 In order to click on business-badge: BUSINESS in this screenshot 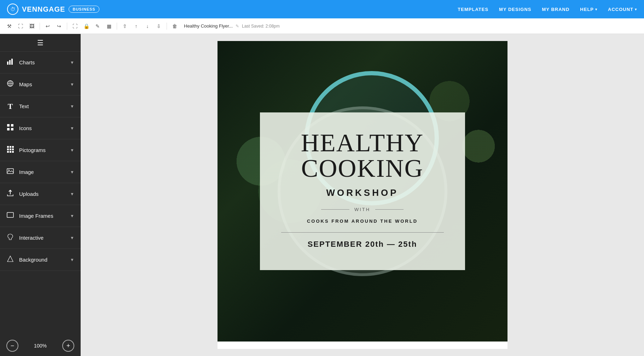, I will do `click(84, 9)`.